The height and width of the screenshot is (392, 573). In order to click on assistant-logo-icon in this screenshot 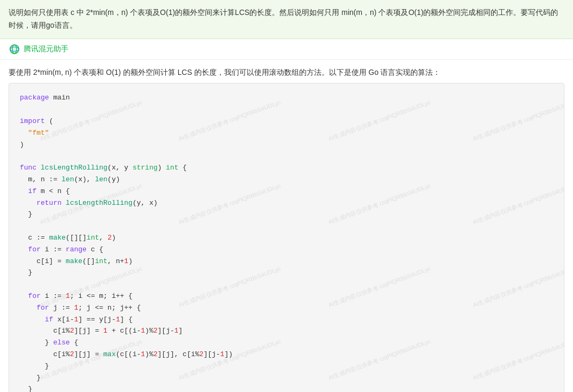, I will do `click(14, 49)`.